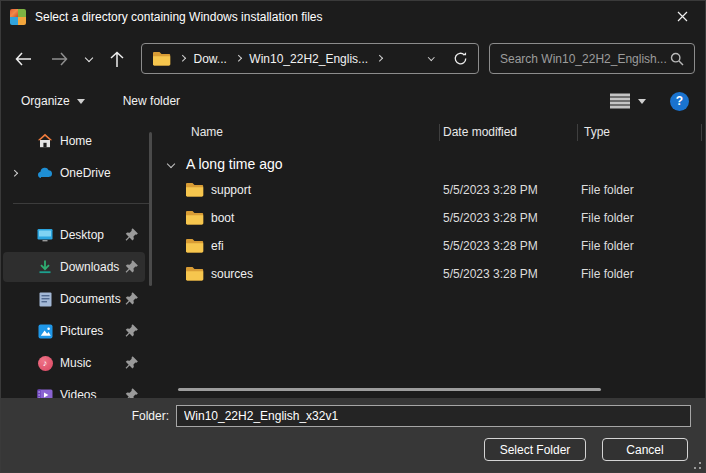 Image resolution: width=706 pixels, height=473 pixels. I want to click on navigation-toolbar: Dow... Win10_22H2_Englis..., so click(353, 59).